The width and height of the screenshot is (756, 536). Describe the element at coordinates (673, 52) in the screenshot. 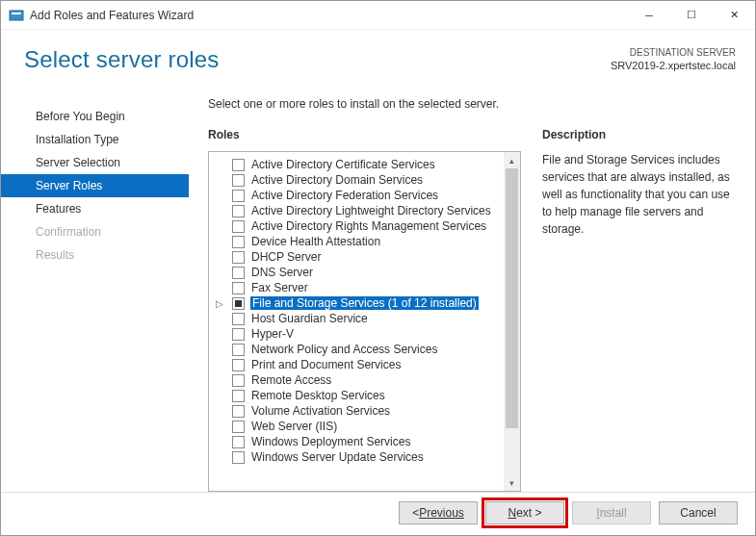

I see `destination-label: DESTINATION SERVER` at that location.